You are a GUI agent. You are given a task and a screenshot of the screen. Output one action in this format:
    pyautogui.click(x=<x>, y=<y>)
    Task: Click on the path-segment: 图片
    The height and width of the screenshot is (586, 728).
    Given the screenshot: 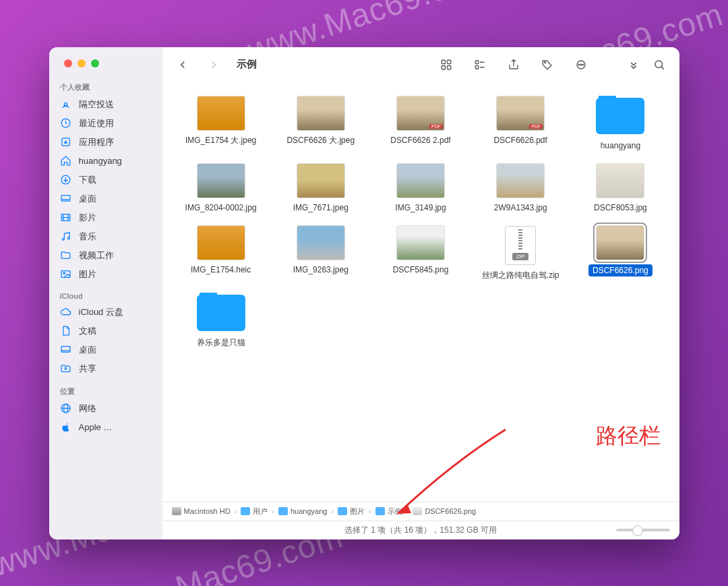 What is the action you would take?
    pyautogui.click(x=351, y=511)
    